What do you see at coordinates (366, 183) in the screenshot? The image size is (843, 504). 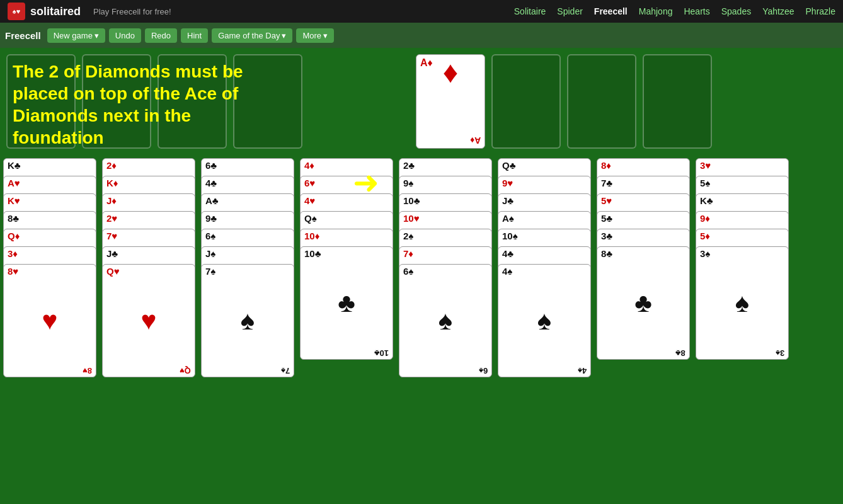 I see `hint-arrow: ➜` at bounding box center [366, 183].